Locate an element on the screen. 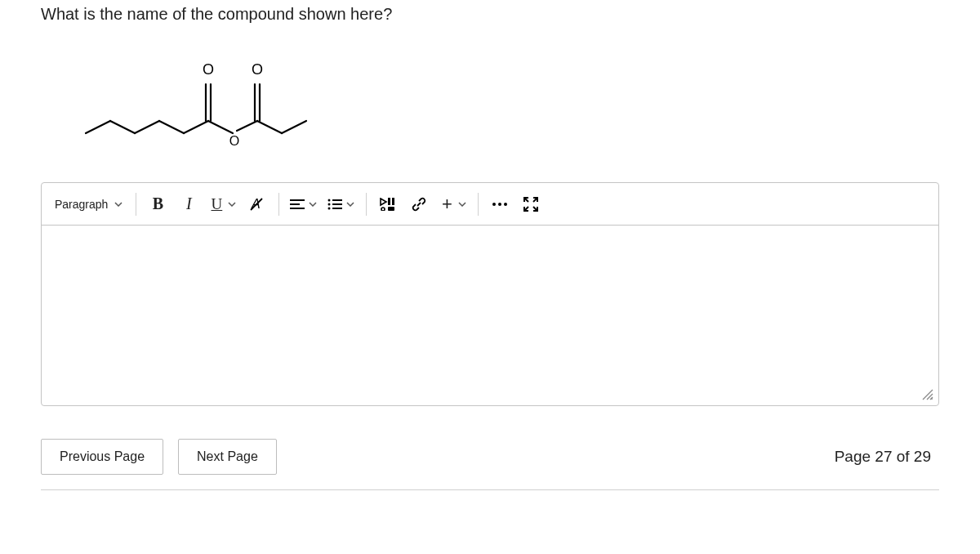 This screenshot has height=554, width=980. next-page-button: Next Page is located at coordinates (227, 457).